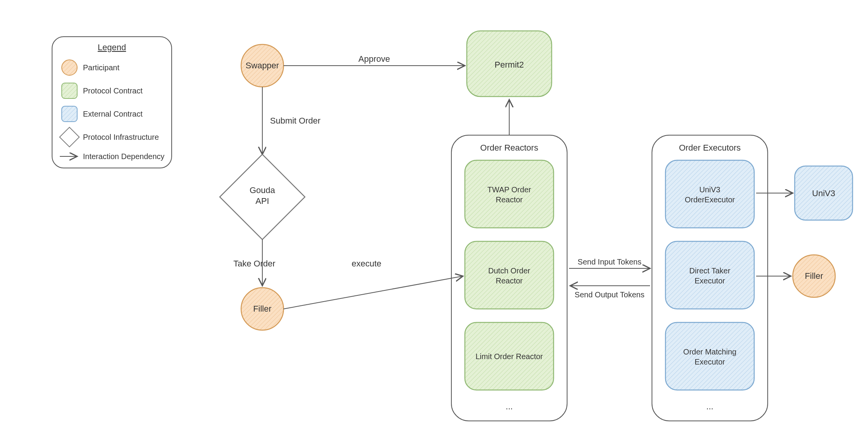  Describe the element at coordinates (262, 197) in the screenshot. I see `gouda-api-node: Gouda API` at that location.